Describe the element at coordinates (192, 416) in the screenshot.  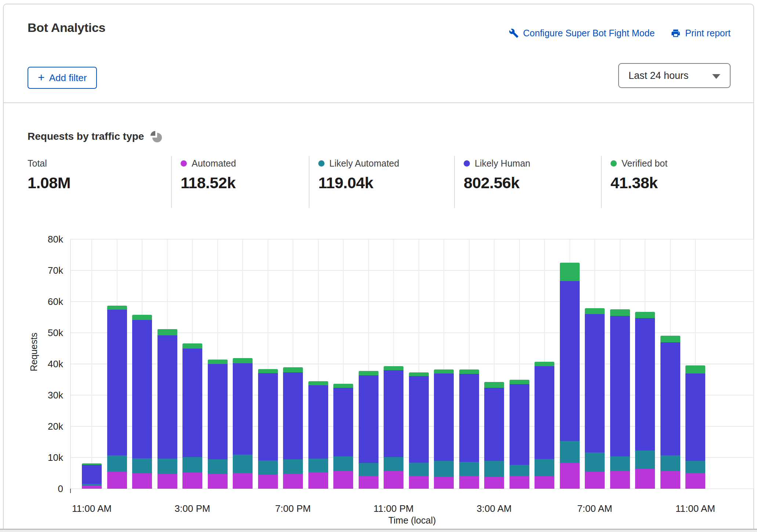
I see `bar-3-00-pm` at that location.